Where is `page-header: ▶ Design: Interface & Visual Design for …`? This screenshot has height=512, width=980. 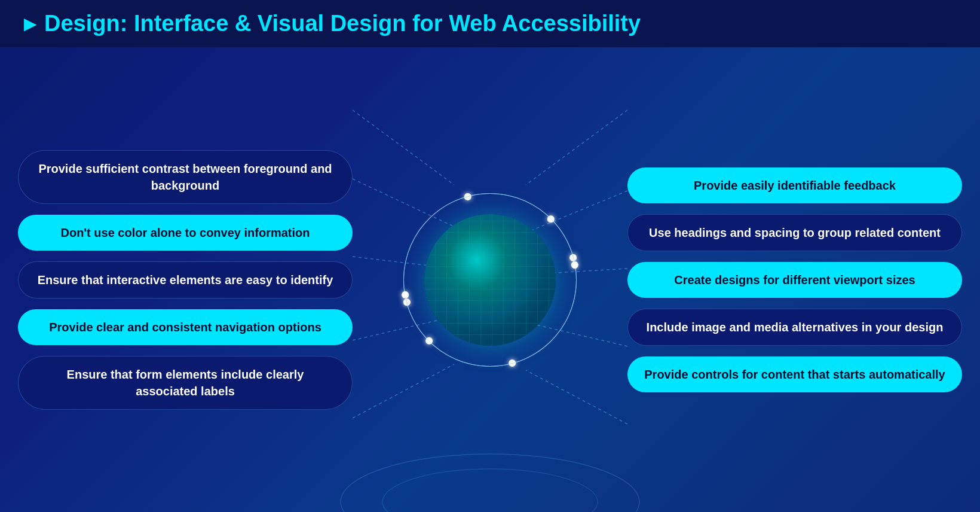 page-header: ▶ Design: Interface & Visual Design for … is located at coordinates (490, 24).